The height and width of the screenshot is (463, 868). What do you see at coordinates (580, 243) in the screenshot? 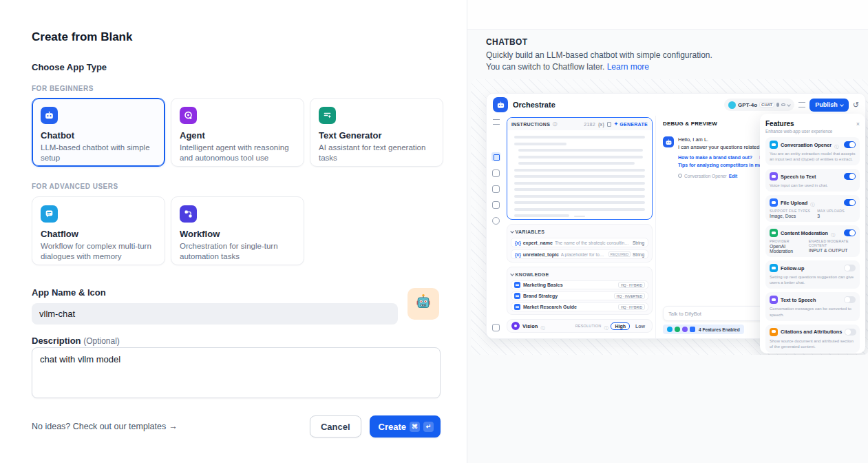
I see `variables-card: VARIABLES + Add {x} expert_name The name…` at bounding box center [580, 243].